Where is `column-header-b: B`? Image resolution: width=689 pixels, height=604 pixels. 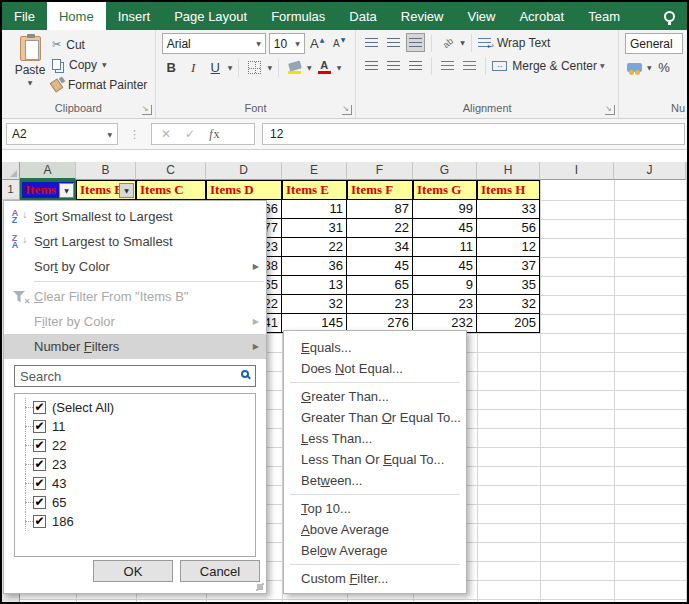 column-header-b: B is located at coordinates (106, 171).